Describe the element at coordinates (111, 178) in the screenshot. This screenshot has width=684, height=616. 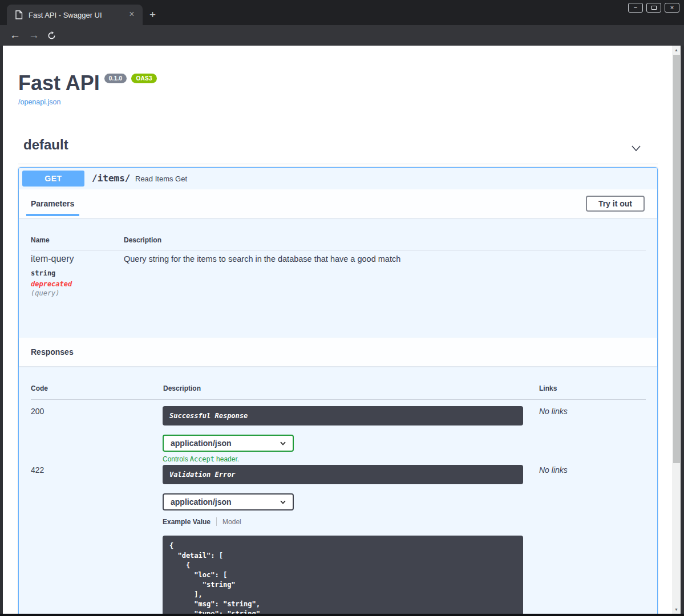
I see `operation-path: /items/` at that location.